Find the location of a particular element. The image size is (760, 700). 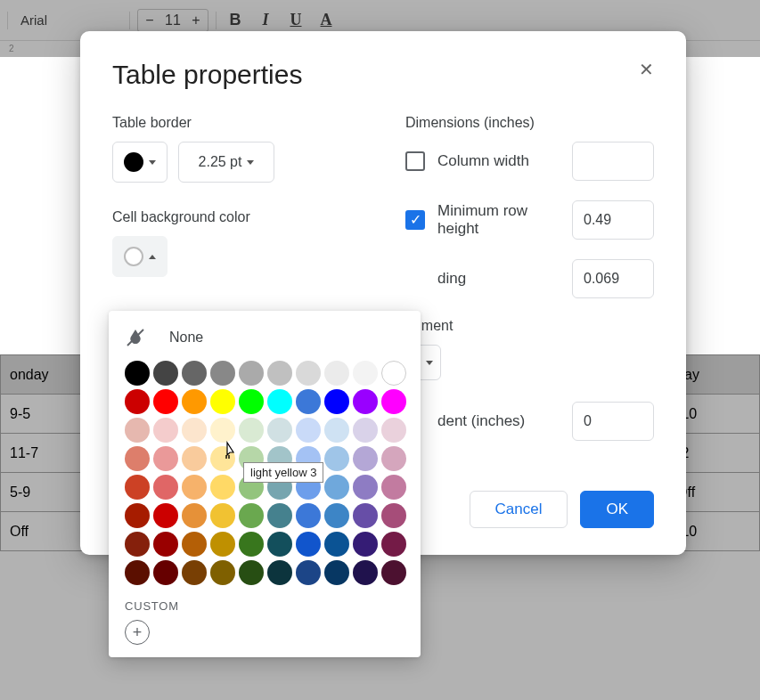

add-custom-color-button: + is located at coordinates (137, 632).